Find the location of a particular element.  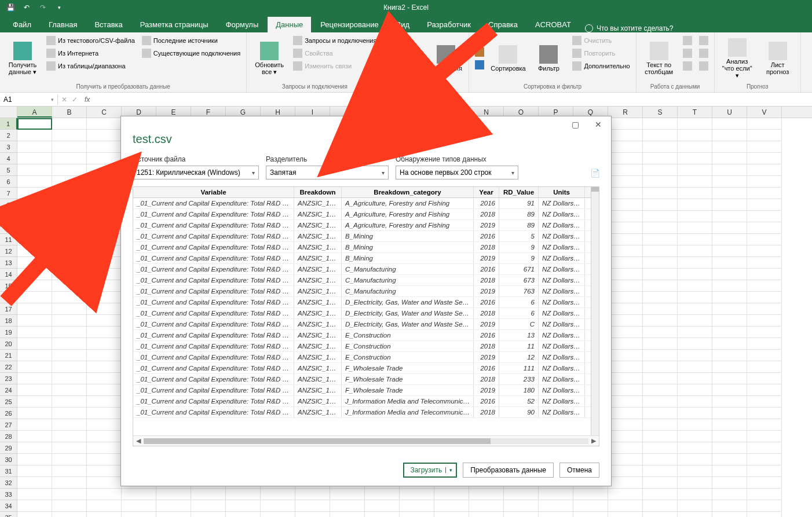

remove-dup-icon is located at coordinates (687, 53).